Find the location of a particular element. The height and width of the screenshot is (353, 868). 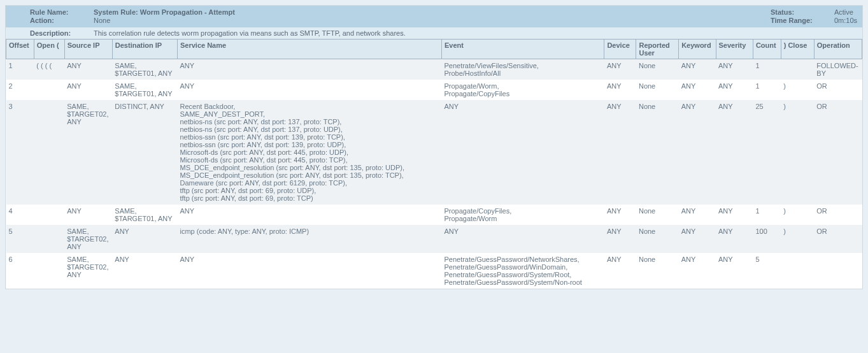

description-row: Description: This correlation rule detec… is located at coordinates (434, 33).